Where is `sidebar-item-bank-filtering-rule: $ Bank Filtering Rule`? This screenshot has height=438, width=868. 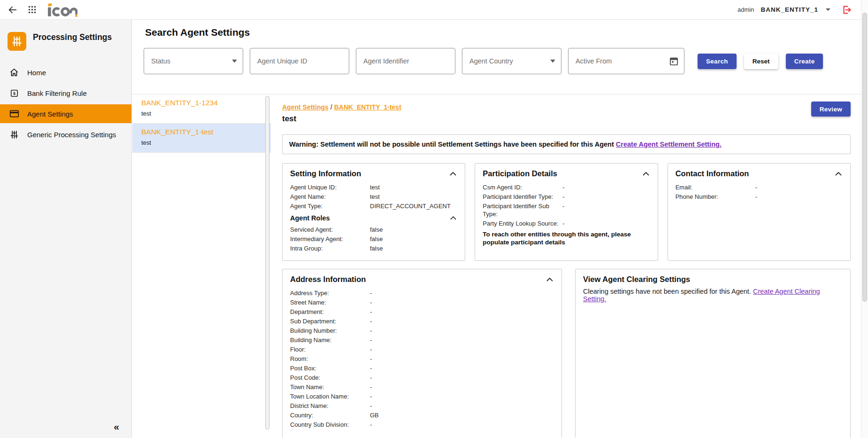 sidebar-item-bank-filtering-rule: $ Bank Filtering Rule is located at coordinates (66, 93).